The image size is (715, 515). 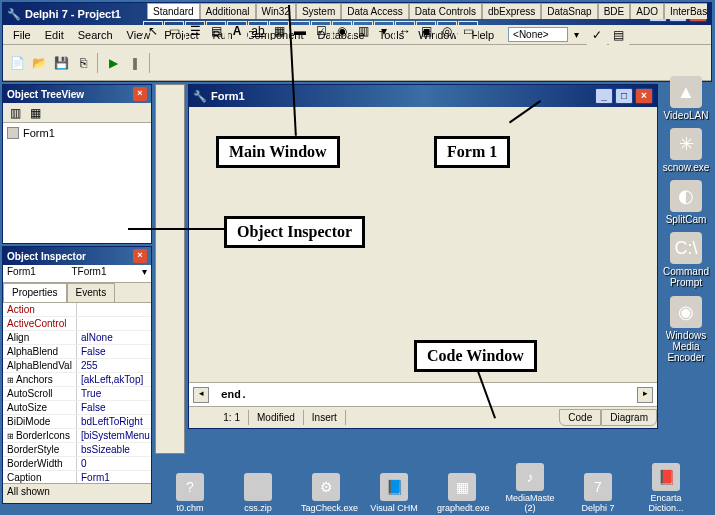 What do you see at coordinates (216, 31) in the screenshot?
I see `palette-popupmenu-icon: ▤` at bounding box center [216, 31].